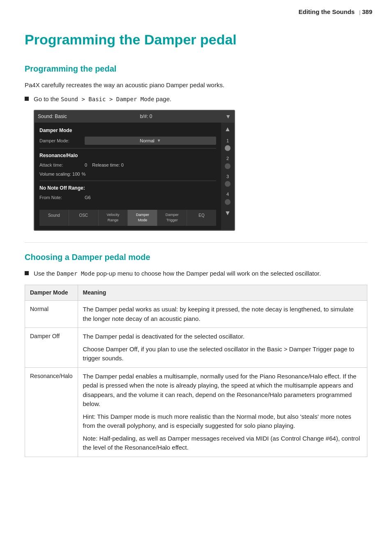 The width and height of the screenshot is (392, 557). What do you see at coordinates (128, 174) in the screenshot?
I see `device-volume-row: Volume scaling: 100 %` at bounding box center [128, 174].